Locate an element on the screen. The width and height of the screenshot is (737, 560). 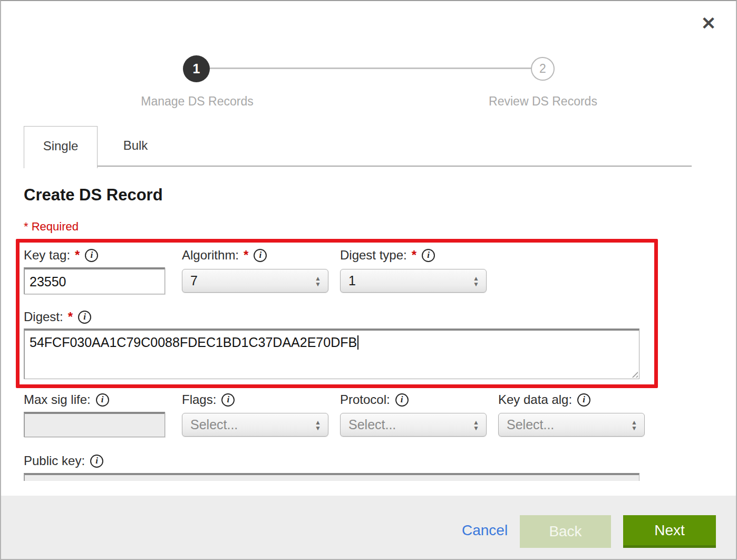
digest-label: Digest: * i is located at coordinates (57, 317).